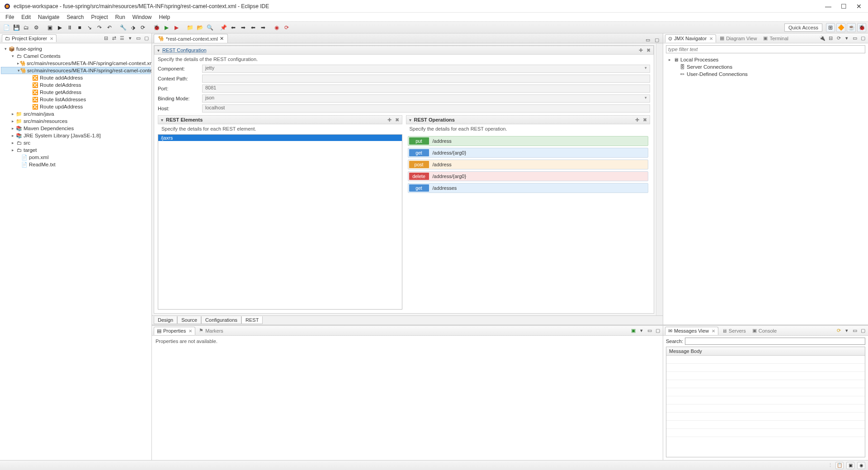  What do you see at coordinates (106, 38) in the screenshot?
I see `collapse-all-icon: ⊟` at bounding box center [106, 38].